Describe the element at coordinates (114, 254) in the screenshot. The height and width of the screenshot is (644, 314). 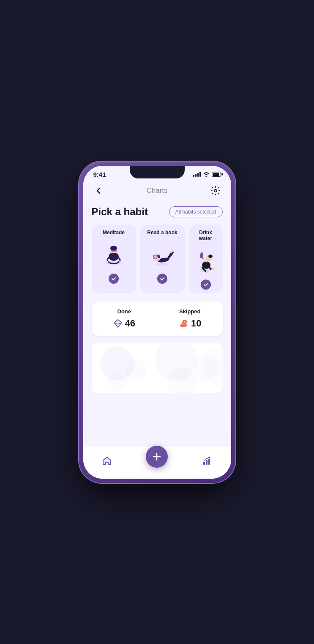
I see `meditate-illustration` at that location.